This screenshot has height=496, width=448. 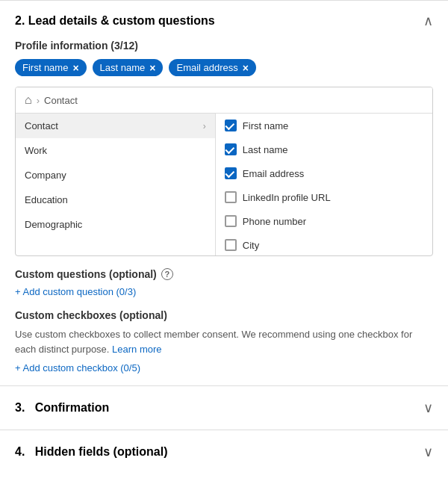 I want to click on tag-last-name: Last name ×, so click(x=128, y=67).